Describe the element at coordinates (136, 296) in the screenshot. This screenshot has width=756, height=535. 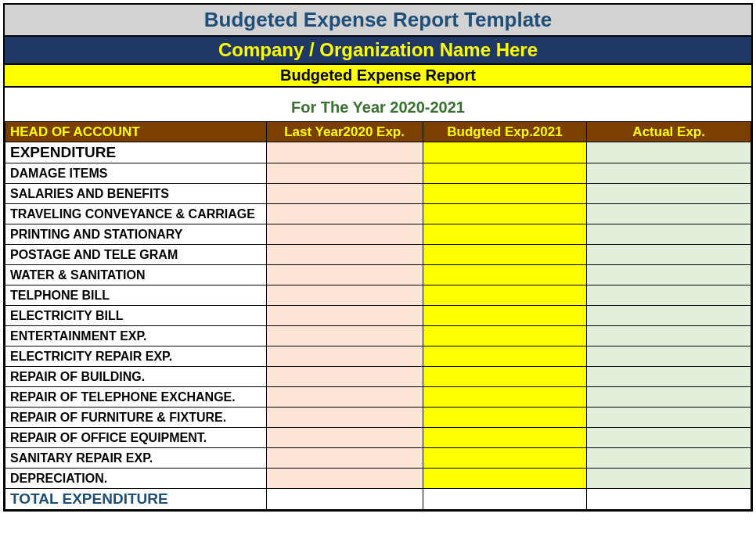
I see `row-label: TELPHONE BILL` at that location.